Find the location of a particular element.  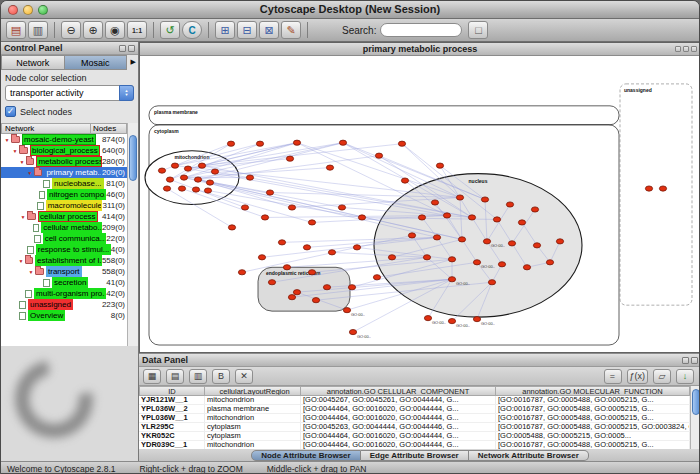

node-color-dropdown: transporter activity ▲▼ is located at coordinates (70, 93).